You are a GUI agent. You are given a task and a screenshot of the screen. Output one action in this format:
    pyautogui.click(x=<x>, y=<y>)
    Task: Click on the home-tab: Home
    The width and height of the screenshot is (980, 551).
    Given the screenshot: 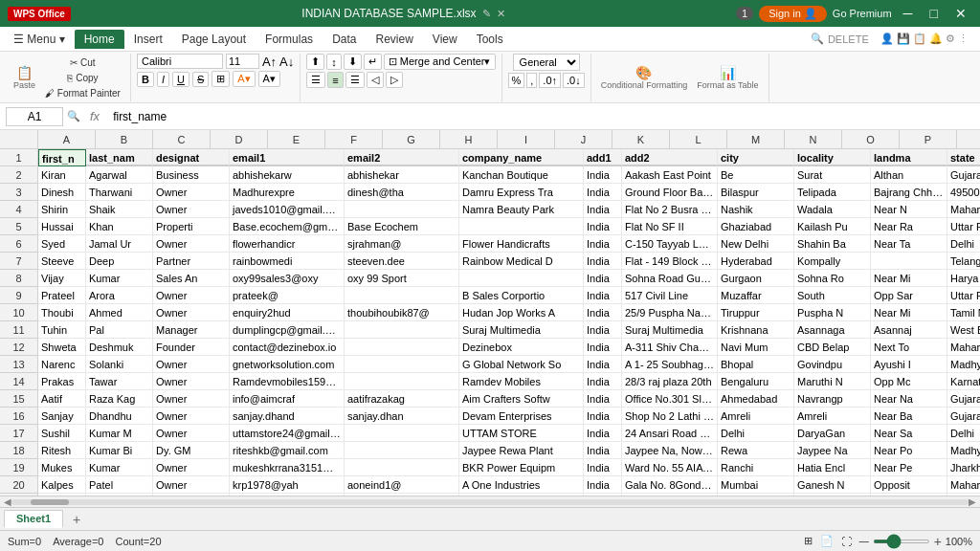 What is the action you would take?
    pyautogui.click(x=100, y=39)
    